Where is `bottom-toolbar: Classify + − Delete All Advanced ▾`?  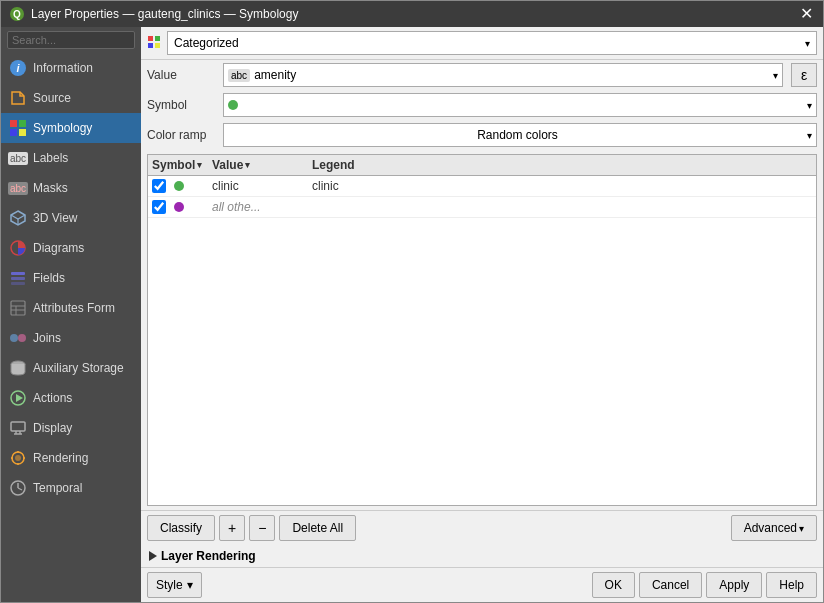
bottom-toolbar: Classify + − Delete All Advanced ▾ is located at coordinates (482, 528).